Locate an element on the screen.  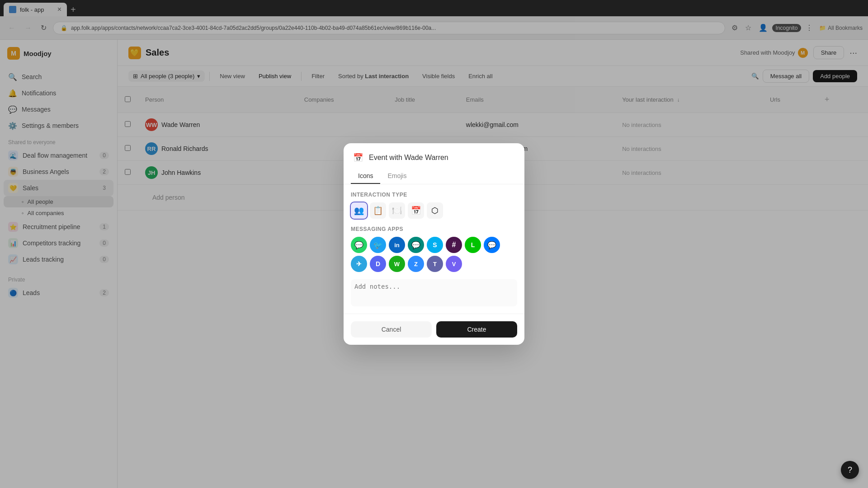
app-linkedin: in is located at coordinates (397, 245).